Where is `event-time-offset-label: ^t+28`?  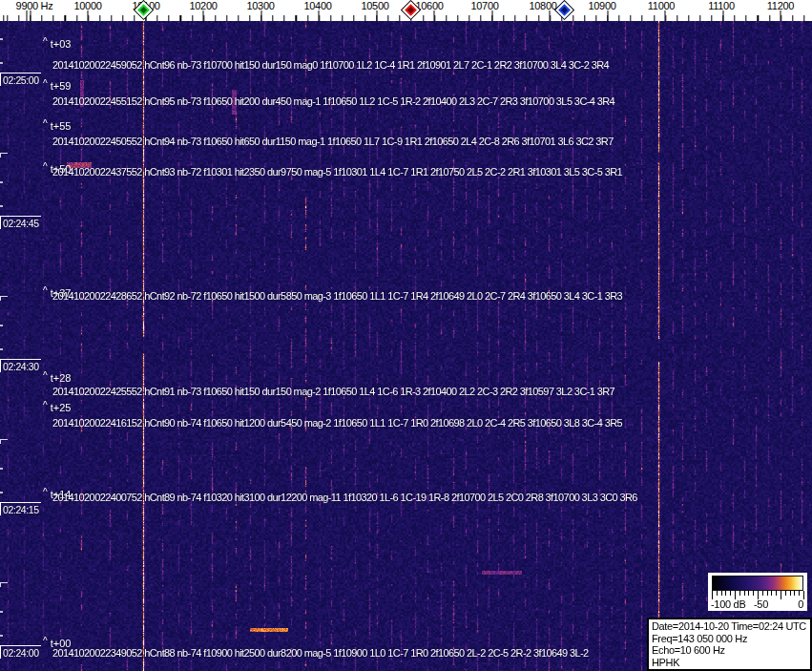
event-time-offset-label: ^t+28 is located at coordinates (57, 378).